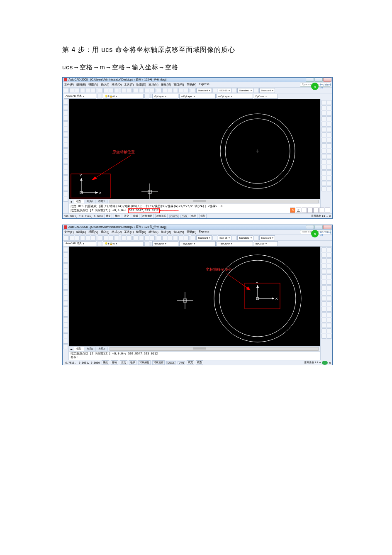 This screenshot has height=555, width=392. I want to click on menu-window: 窗口(W), so click(178, 85).